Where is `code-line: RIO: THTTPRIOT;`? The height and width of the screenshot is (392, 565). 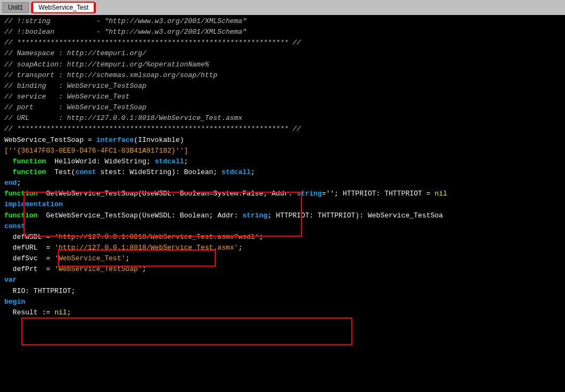 code-line: RIO: THTTPRIOT; is located at coordinates (283, 291).